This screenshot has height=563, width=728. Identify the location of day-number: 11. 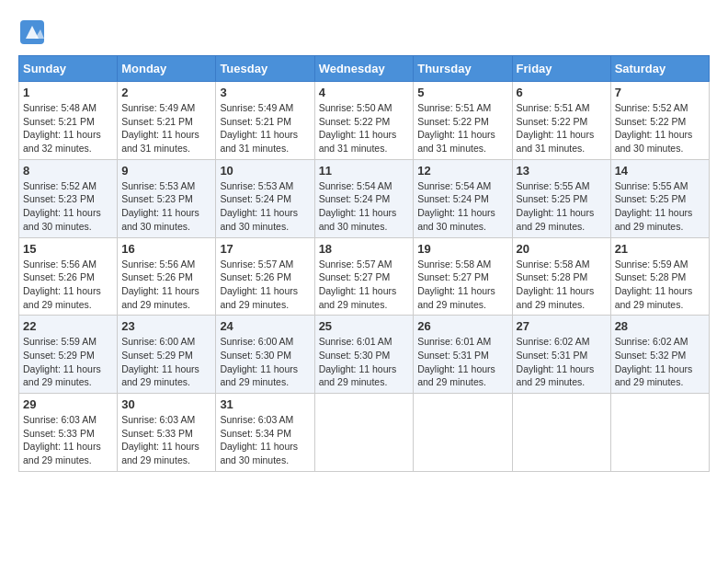
(364, 171).